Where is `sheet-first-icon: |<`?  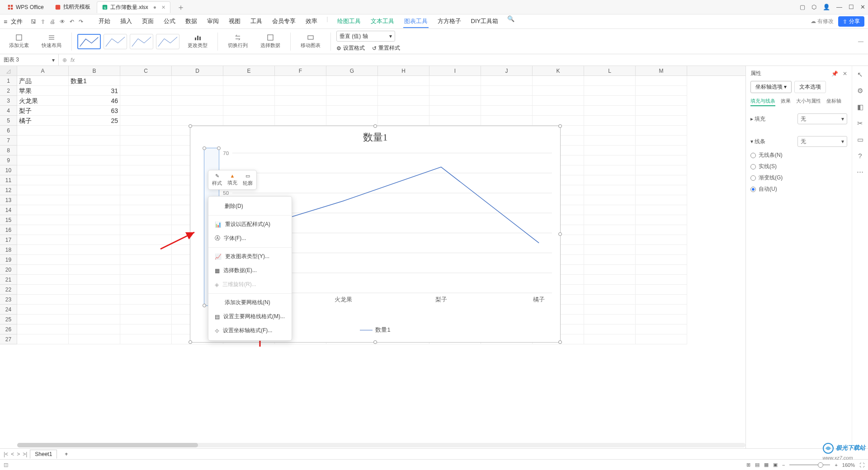 sheet-first-icon: |< is located at coordinates (6, 454).